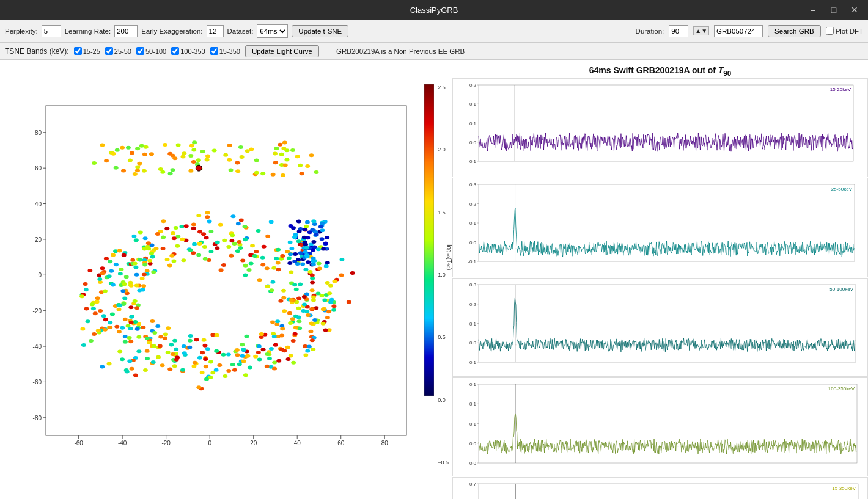 This screenshot has height=499, width=868. Describe the element at coordinates (87, 51) in the screenshot. I see `band-15-25-label: 15-25` at that location.